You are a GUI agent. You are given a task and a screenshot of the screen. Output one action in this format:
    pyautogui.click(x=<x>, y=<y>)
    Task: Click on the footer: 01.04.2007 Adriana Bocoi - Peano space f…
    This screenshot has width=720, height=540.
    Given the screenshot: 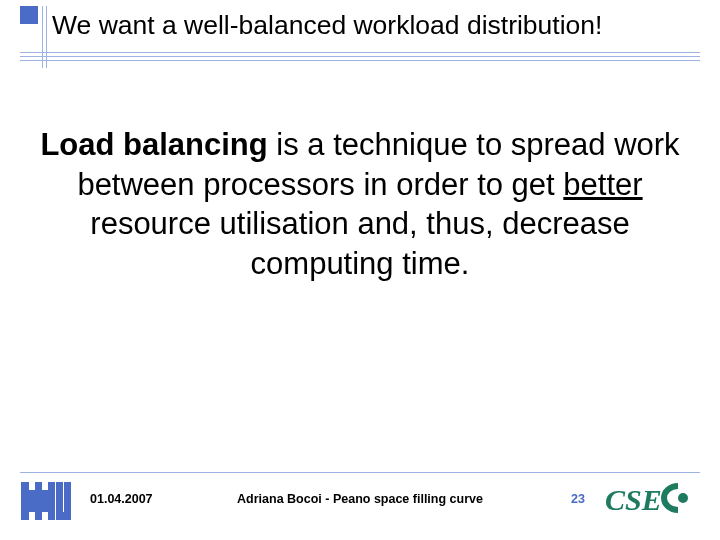 What is the action you would take?
    pyautogui.click(x=360, y=500)
    